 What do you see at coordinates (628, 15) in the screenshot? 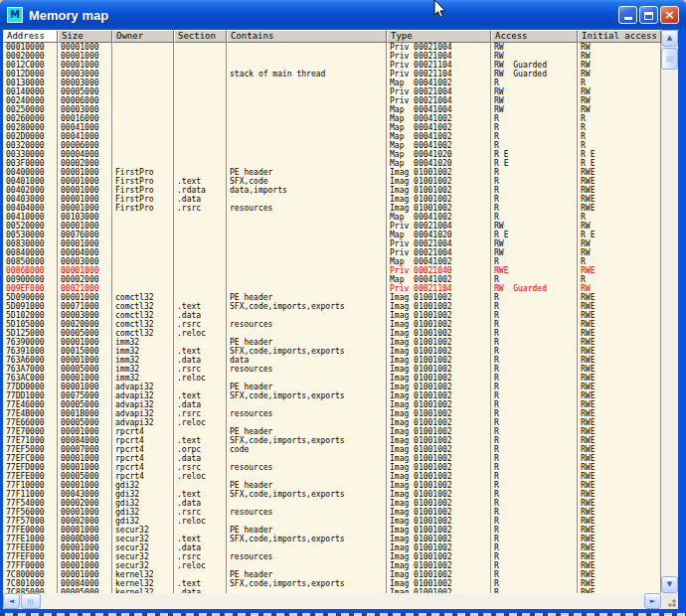
I see `minimize-button` at bounding box center [628, 15].